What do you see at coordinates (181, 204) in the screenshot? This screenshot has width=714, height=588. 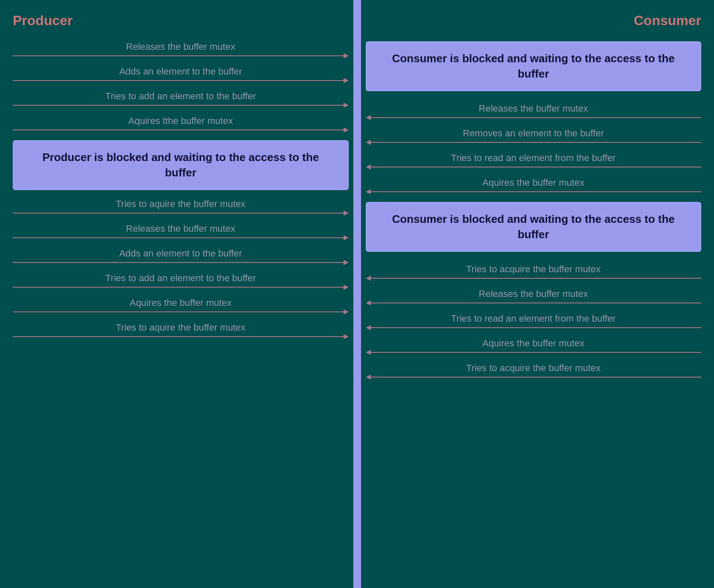 I see `producer-label-5: Tries to aquire the buffer mutex` at bounding box center [181, 204].